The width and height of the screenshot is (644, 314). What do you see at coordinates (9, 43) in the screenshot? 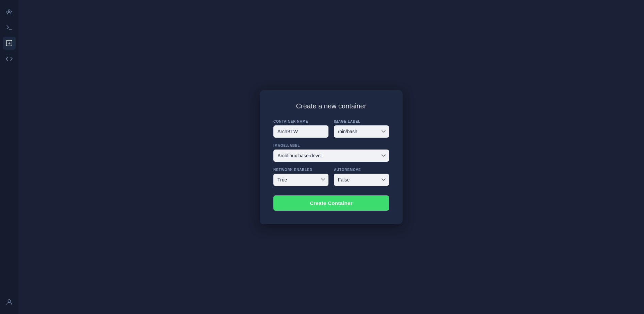
I see `sidebar-create` at bounding box center [9, 43].